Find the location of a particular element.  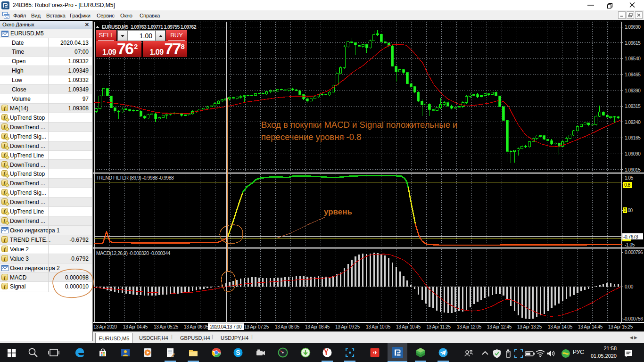

svg-text: 13 Apr 06:05 is located at coordinates (196, 327).